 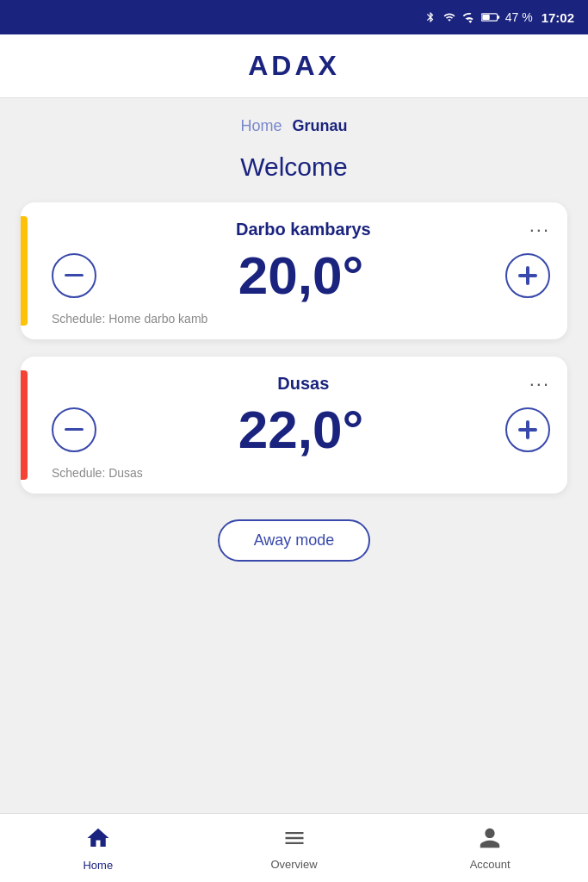 I want to click on card-title-dusas: Dusas, so click(x=303, y=384).